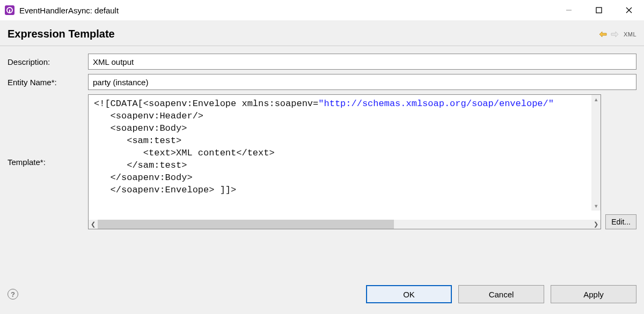 The height and width of the screenshot is (314, 644). I want to click on ok-button: OK, so click(409, 294).